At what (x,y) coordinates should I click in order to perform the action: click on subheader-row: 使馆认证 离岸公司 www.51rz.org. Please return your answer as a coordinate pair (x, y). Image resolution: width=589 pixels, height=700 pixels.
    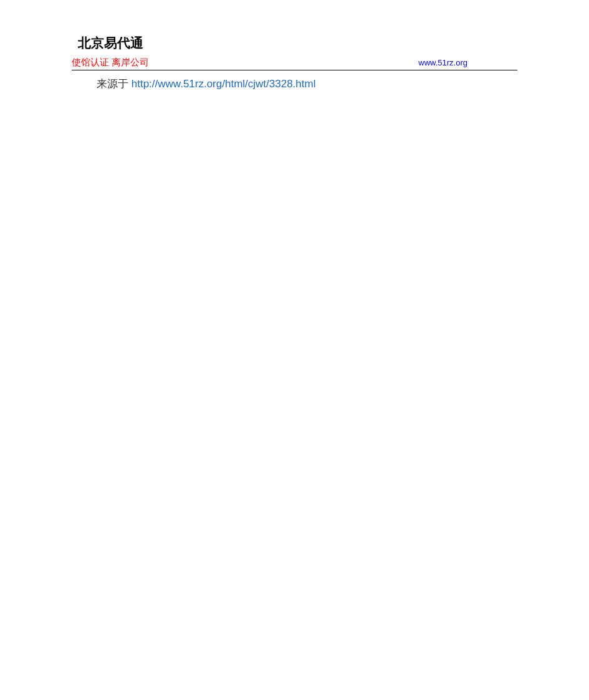
    Looking at the image, I should click on (294, 64).